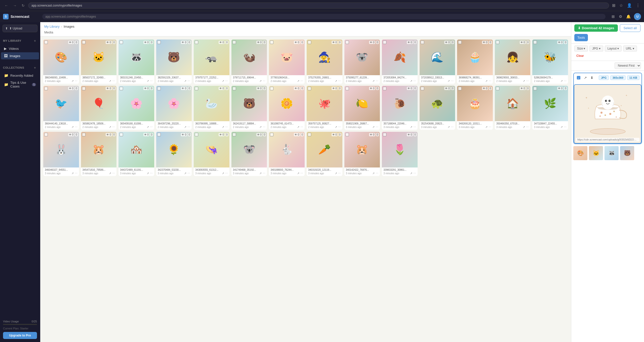  What do you see at coordinates (612, 153) in the screenshot?
I see `panel-thumb-item: 🦝` at bounding box center [612, 153].